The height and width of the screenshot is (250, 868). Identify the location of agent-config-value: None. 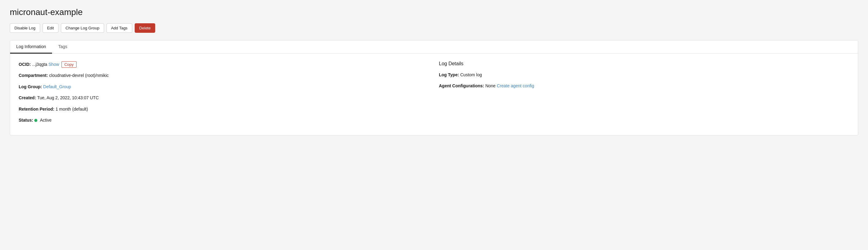
(491, 86).